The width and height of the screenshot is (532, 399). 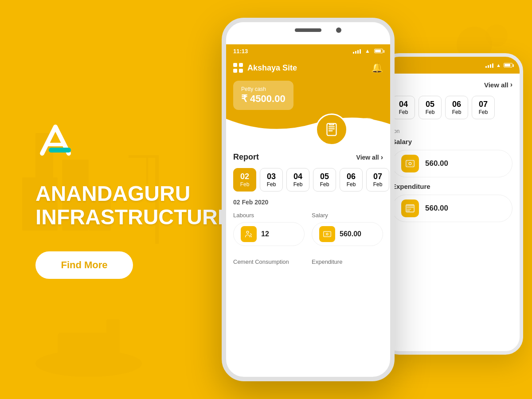 I want to click on floating-icons, so click(x=348, y=134).